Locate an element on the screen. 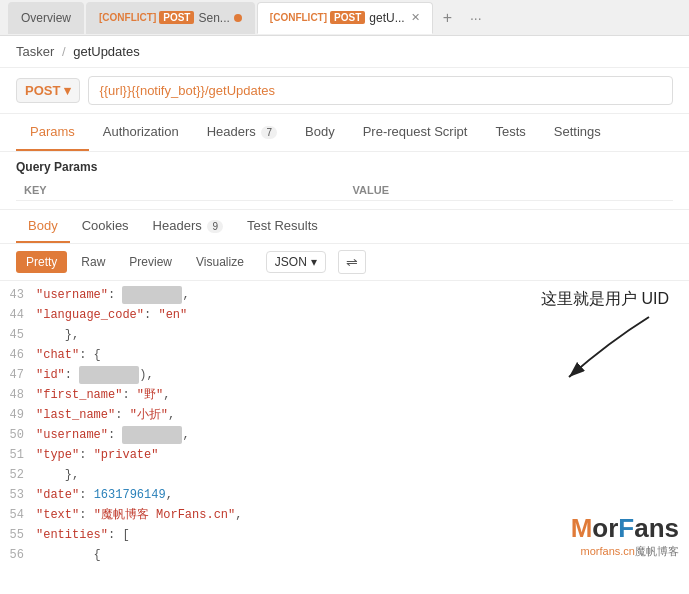 The image size is (689, 594). tab-headers: Headers 7 is located at coordinates (242, 132).